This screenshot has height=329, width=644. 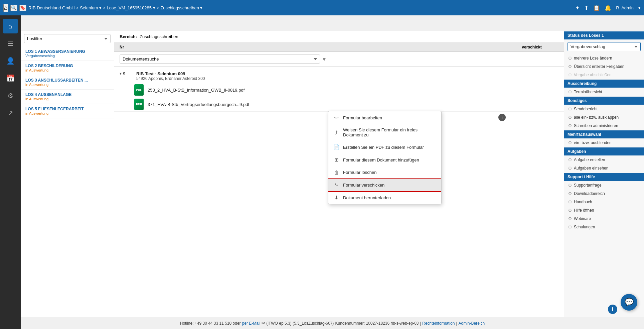 What do you see at coordinates (604, 66) in the screenshot?
I see `rs-item-uebersicht: ⊙ Übersicht erteilter Freigaben` at bounding box center [604, 66].